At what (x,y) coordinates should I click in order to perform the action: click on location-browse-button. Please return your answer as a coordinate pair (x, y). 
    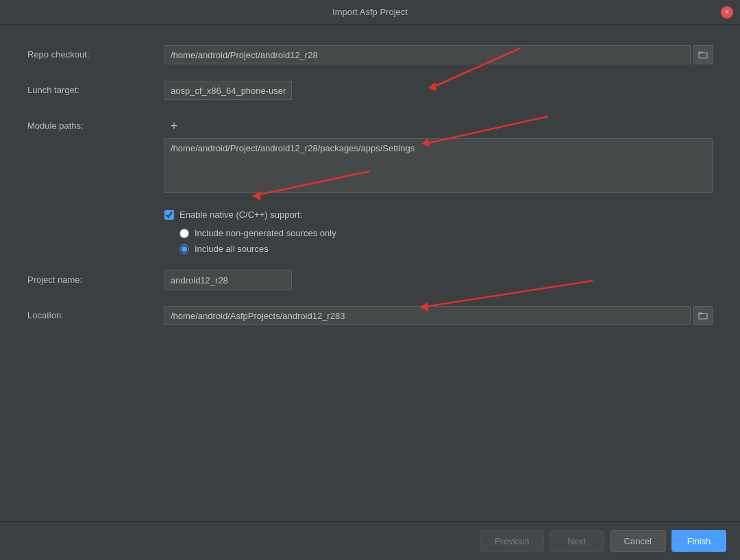
    Looking at the image, I should click on (703, 316).